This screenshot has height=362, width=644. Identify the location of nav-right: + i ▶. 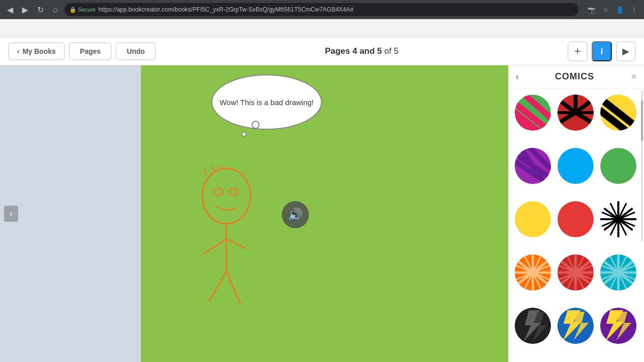
(602, 51).